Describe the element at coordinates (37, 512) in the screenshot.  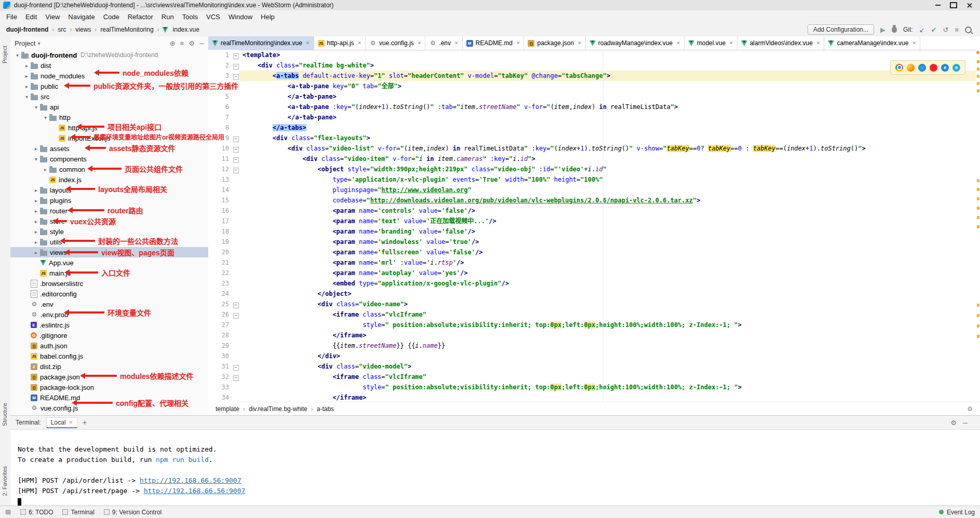
I see `statusbar-6-todo: 6: TODO` at that location.